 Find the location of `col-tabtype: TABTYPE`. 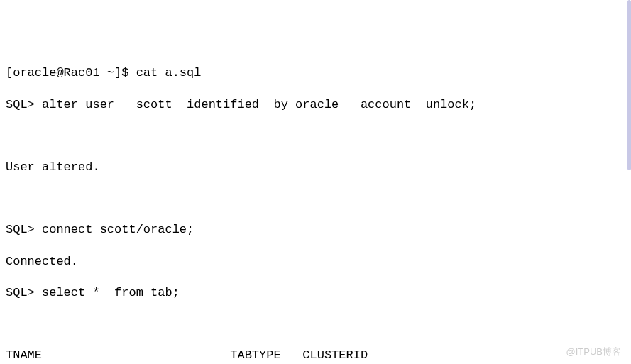

col-tabtype: TABTYPE is located at coordinates (266, 355).